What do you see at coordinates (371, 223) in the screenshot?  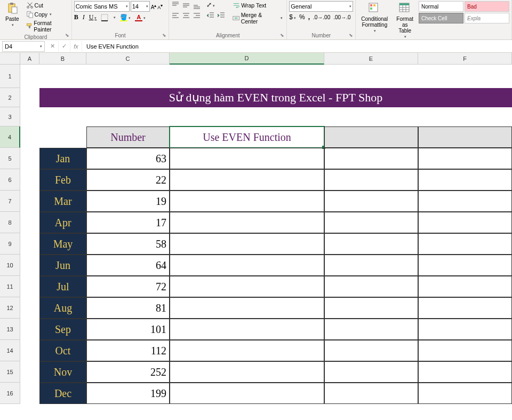 I see `cell-E8` at bounding box center [371, 223].